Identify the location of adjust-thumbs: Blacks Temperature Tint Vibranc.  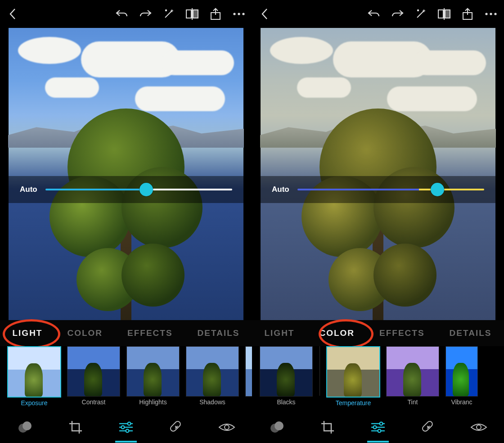
(378, 379).